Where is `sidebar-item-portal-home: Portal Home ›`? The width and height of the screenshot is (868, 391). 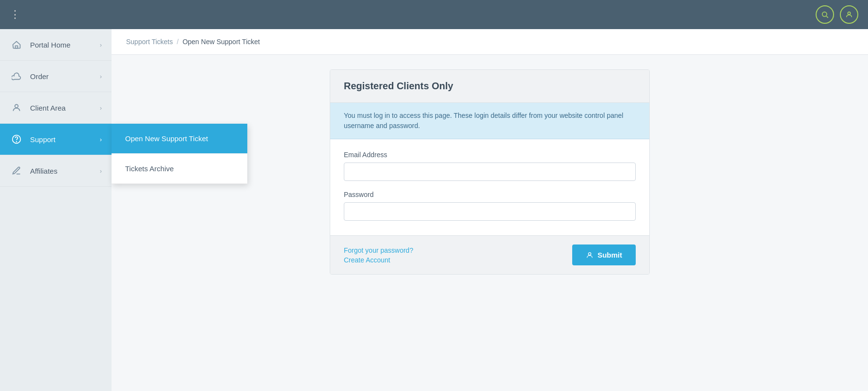
sidebar-item-portal-home: Portal Home › is located at coordinates (56, 45).